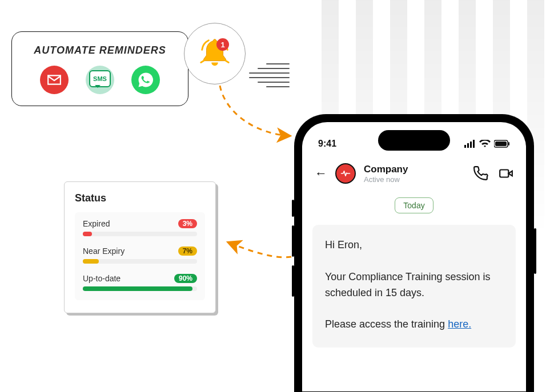  I want to click on clock: 9:41, so click(327, 144).